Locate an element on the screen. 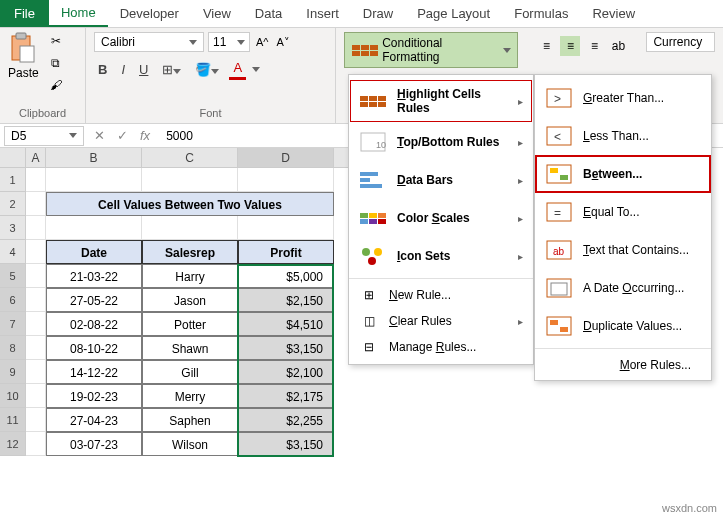  data-cell: Jason is located at coordinates (190, 300).